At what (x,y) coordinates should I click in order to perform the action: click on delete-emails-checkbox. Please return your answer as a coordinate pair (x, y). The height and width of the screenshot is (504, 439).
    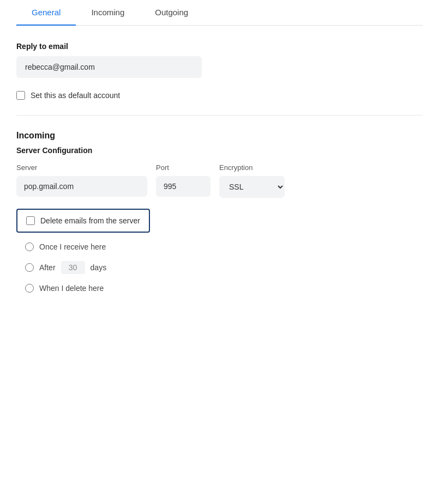
    Looking at the image, I should click on (31, 221).